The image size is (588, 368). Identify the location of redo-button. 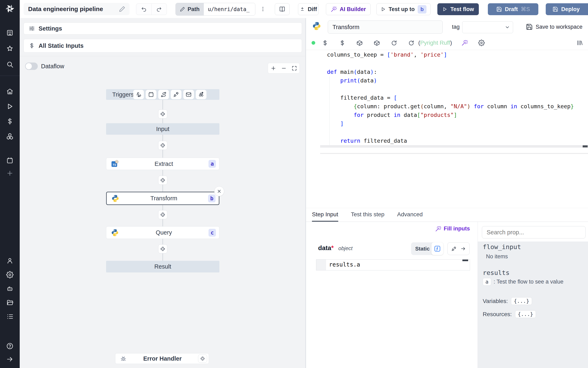
(159, 9).